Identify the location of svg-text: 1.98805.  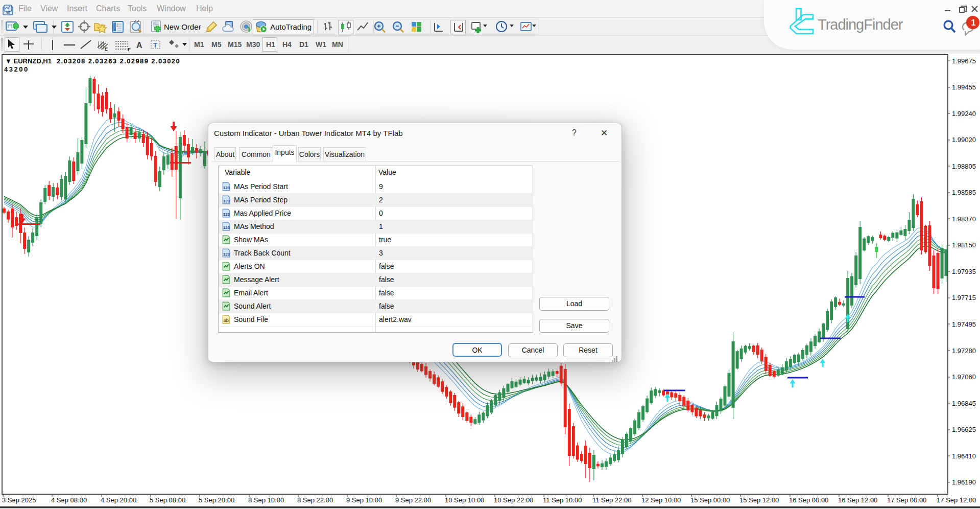
(964, 167).